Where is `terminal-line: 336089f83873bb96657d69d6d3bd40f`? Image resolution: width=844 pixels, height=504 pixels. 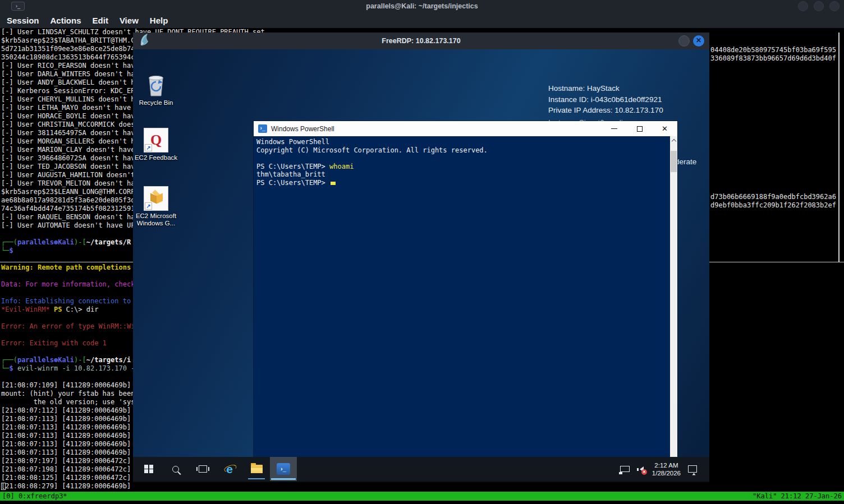
terminal-line: 336089f83873bb96657d69d6d3bd40f is located at coordinates (773, 58).